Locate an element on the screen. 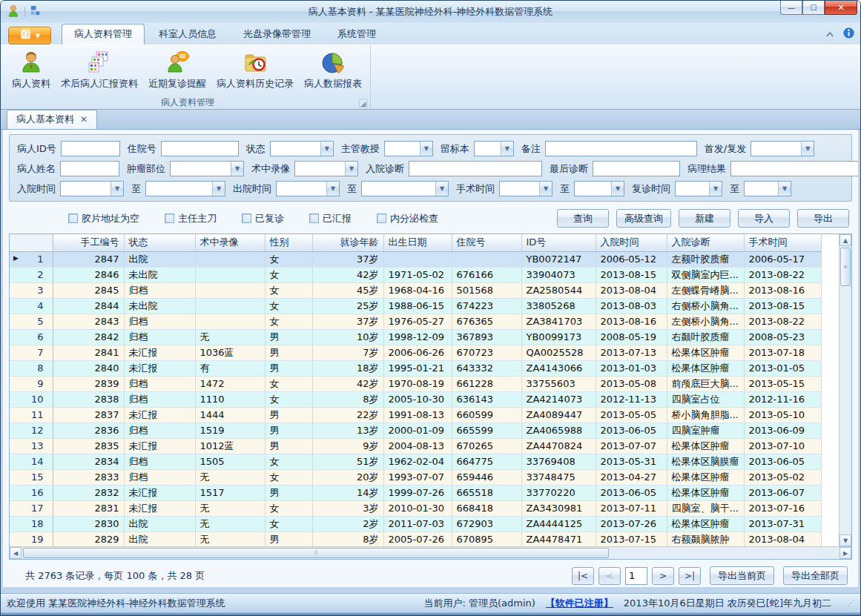 The width and height of the screenshot is (861, 616). info-icon is located at coordinates (848, 34).